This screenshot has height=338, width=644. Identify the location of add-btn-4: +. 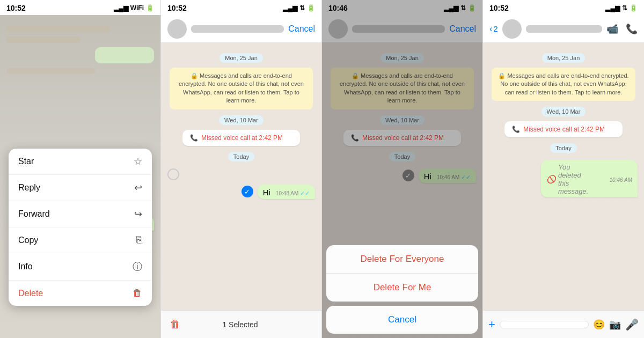
(492, 325).